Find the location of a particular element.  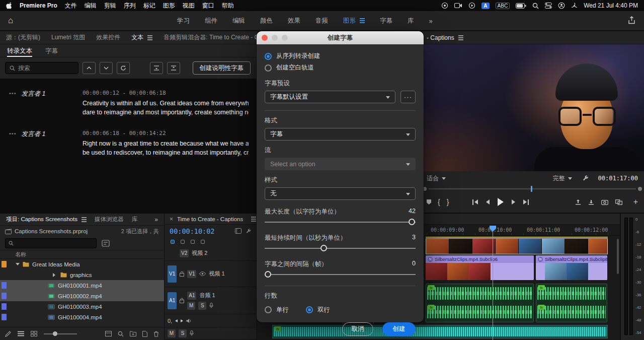

snap-toggle-icon is located at coordinates (173, 242).